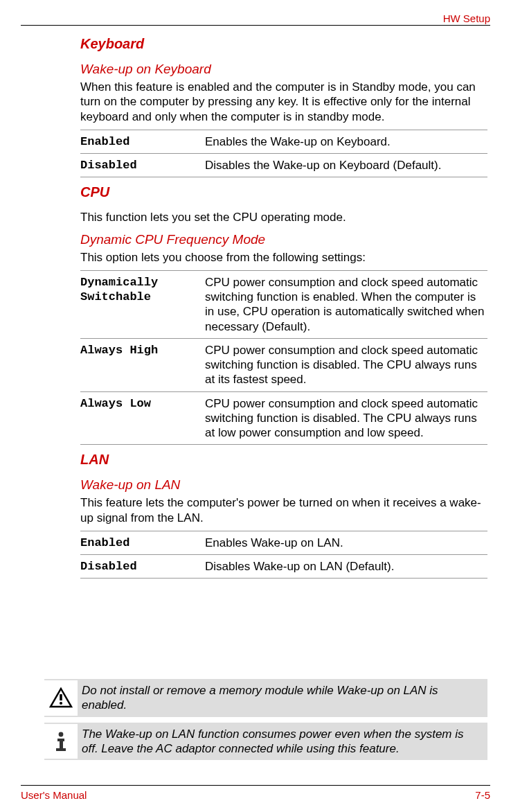 This screenshot has height=812, width=511. I want to click on table-row: Enabled Enables Wake-up on LAN., so click(284, 542).